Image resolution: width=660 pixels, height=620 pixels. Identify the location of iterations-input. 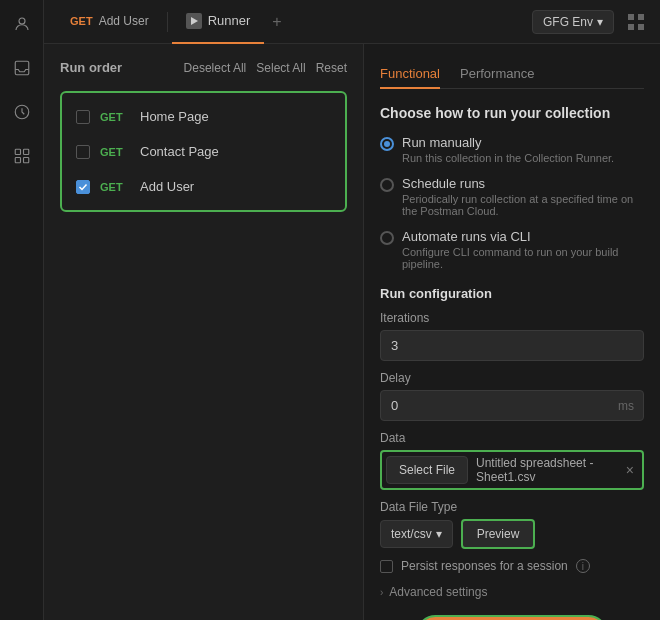
(512, 346).